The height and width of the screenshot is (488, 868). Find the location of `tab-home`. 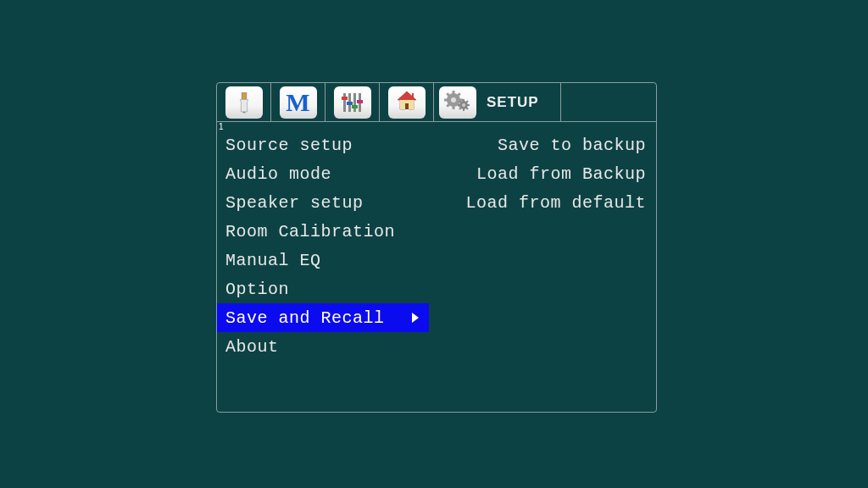

tab-home is located at coordinates (407, 103).